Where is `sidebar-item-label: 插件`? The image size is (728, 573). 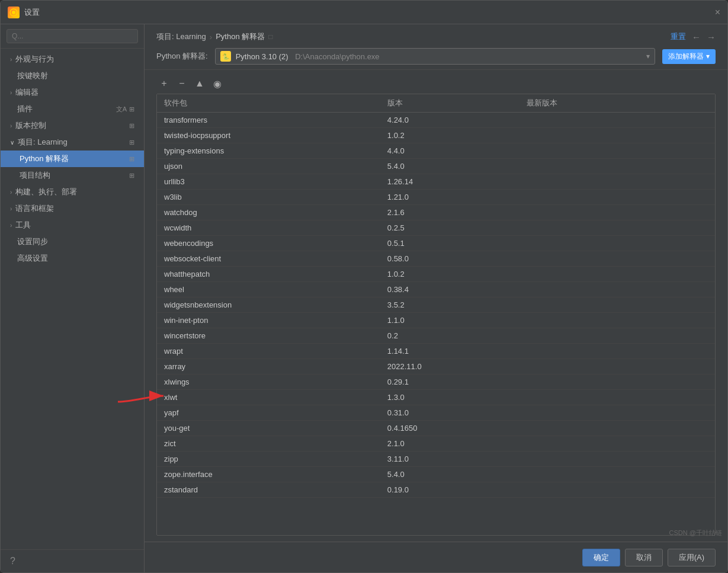
sidebar-item-label: 插件 is located at coordinates (25, 109).